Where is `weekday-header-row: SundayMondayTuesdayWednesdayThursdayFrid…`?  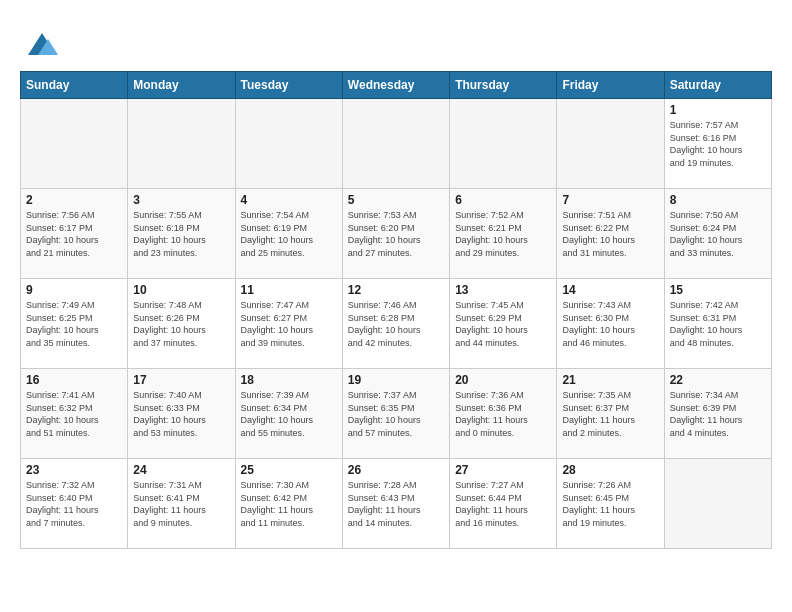
weekday-header-row: SundayMondayTuesdayWednesdayThursdayFrid… is located at coordinates (396, 86).